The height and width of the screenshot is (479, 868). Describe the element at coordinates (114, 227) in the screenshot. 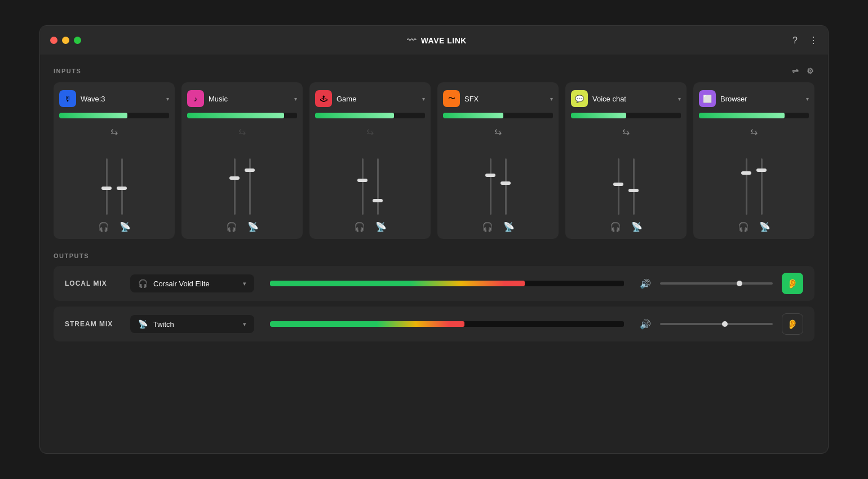

I see `channel-outputs-wave3: 🎧 📡` at that location.